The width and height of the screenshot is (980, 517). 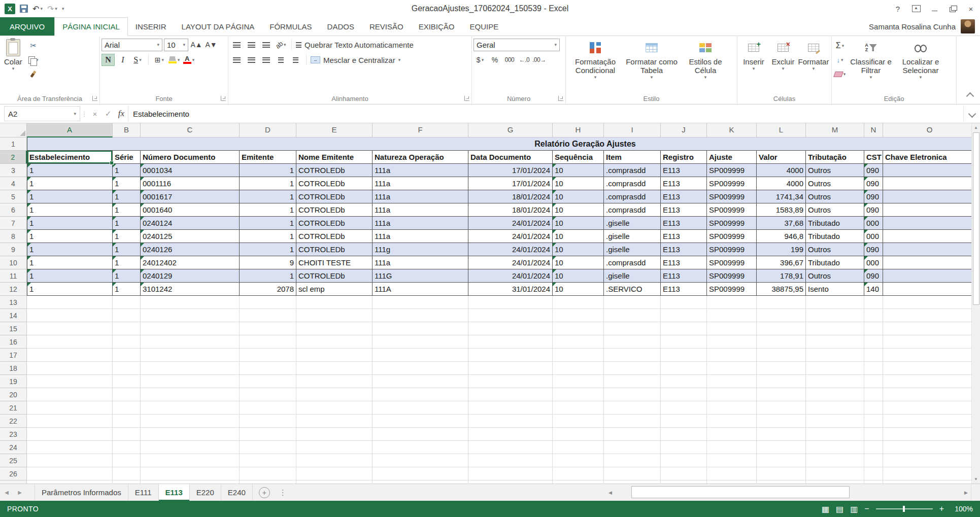 I want to click on cell-N16, so click(x=874, y=342).